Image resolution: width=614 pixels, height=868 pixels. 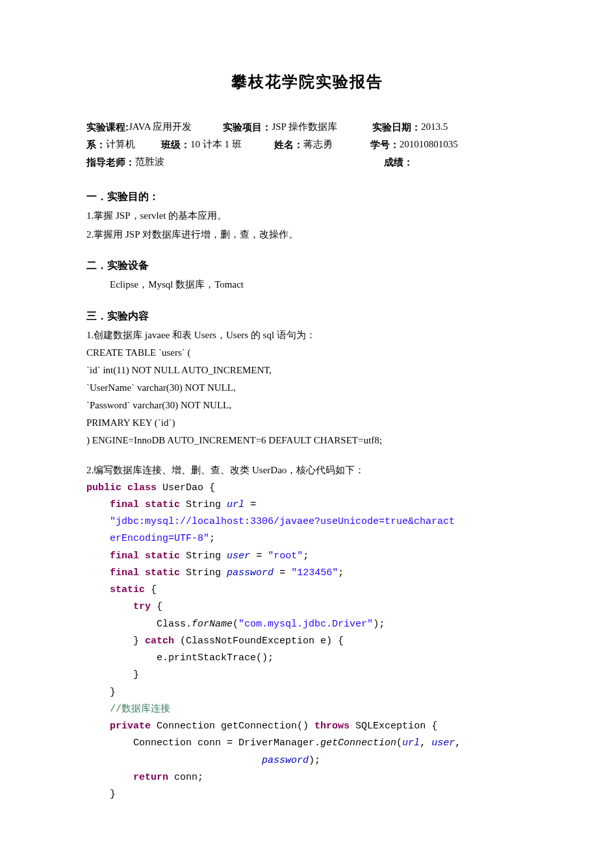 I want to click on var-url: url, so click(x=235, y=505).